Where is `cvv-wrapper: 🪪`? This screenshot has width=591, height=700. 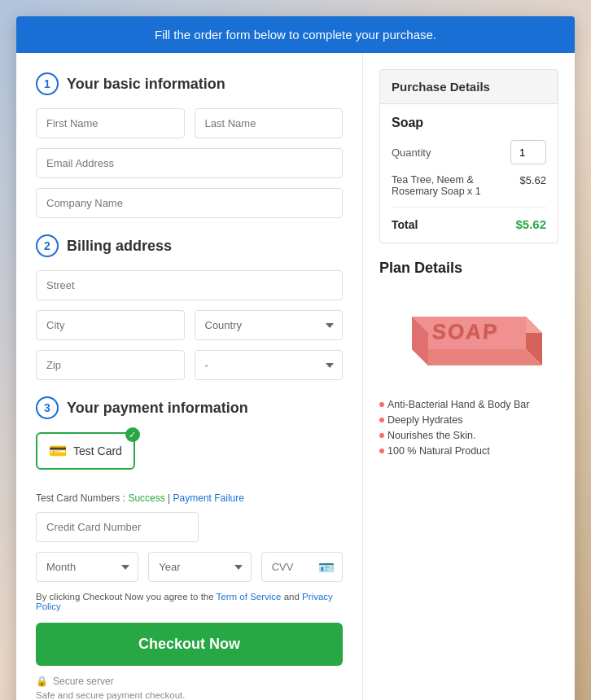
cvv-wrapper: 🪪 is located at coordinates (302, 567).